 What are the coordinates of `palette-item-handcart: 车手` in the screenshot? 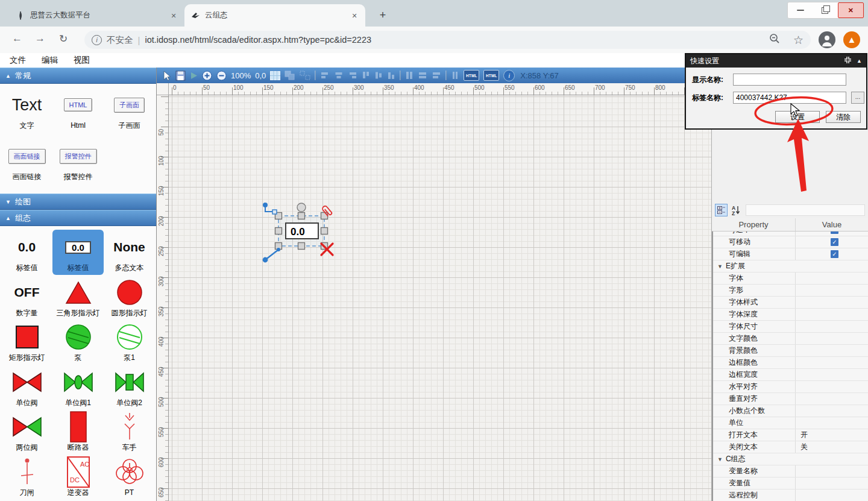 It's located at (129, 432).